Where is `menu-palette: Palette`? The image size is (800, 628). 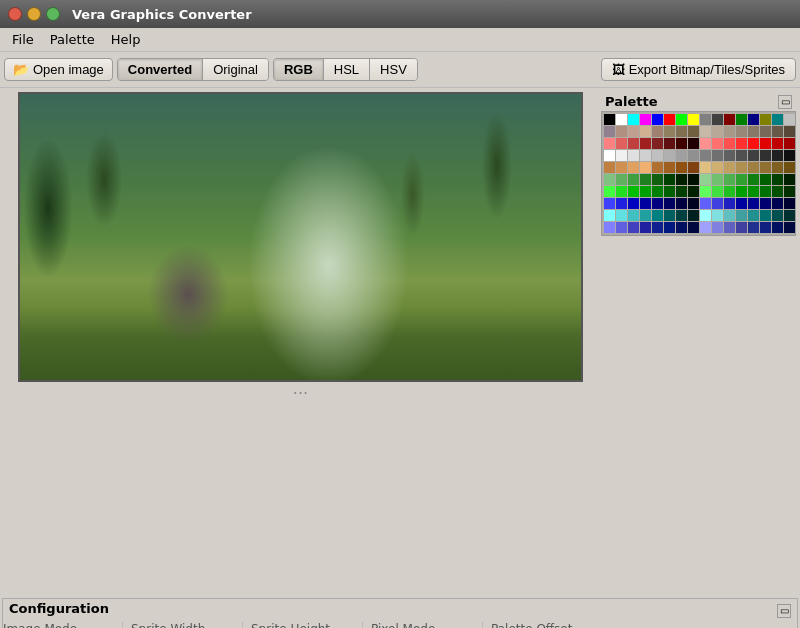 menu-palette: Palette is located at coordinates (72, 40).